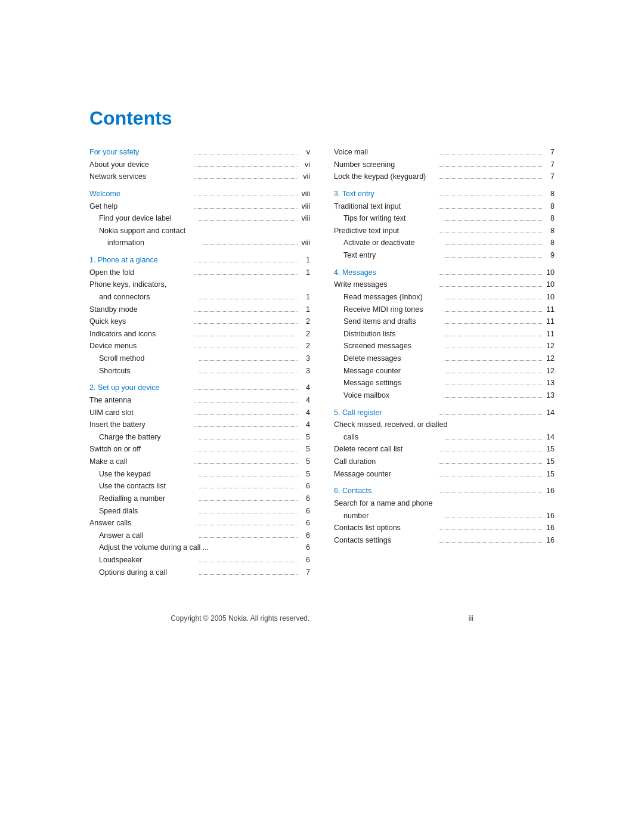 This screenshot has height=833, width=644. Describe the element at coordinates (305, 462) in the screenshot. I see `toc-page-number: 5` at that location.